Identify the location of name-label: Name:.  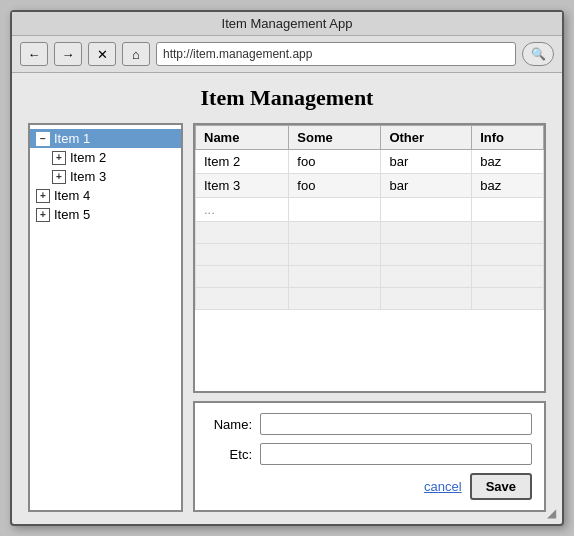
(230, 424).